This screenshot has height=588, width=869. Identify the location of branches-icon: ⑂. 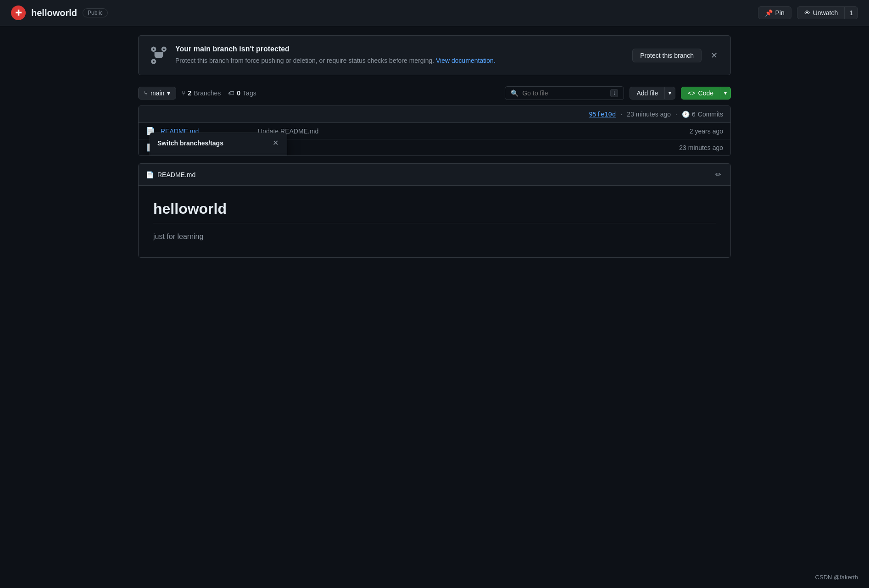
(184, 93).